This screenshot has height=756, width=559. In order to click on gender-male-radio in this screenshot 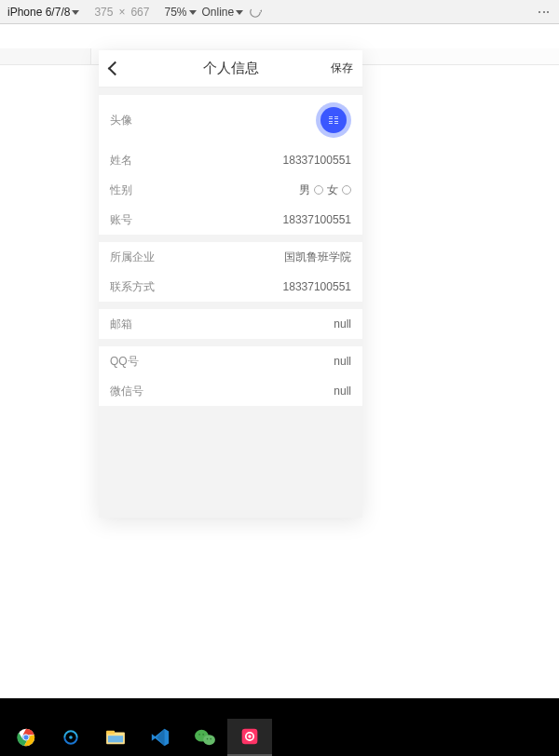, I will do `click(319, 190)`.